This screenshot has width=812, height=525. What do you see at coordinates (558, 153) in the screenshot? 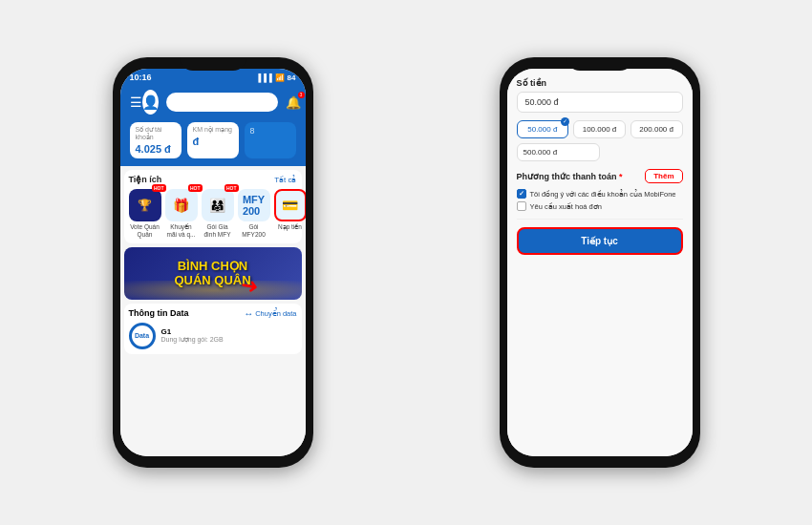
I see `amount-btn-500: 500.000 đ` at bounding box center [558, 153].